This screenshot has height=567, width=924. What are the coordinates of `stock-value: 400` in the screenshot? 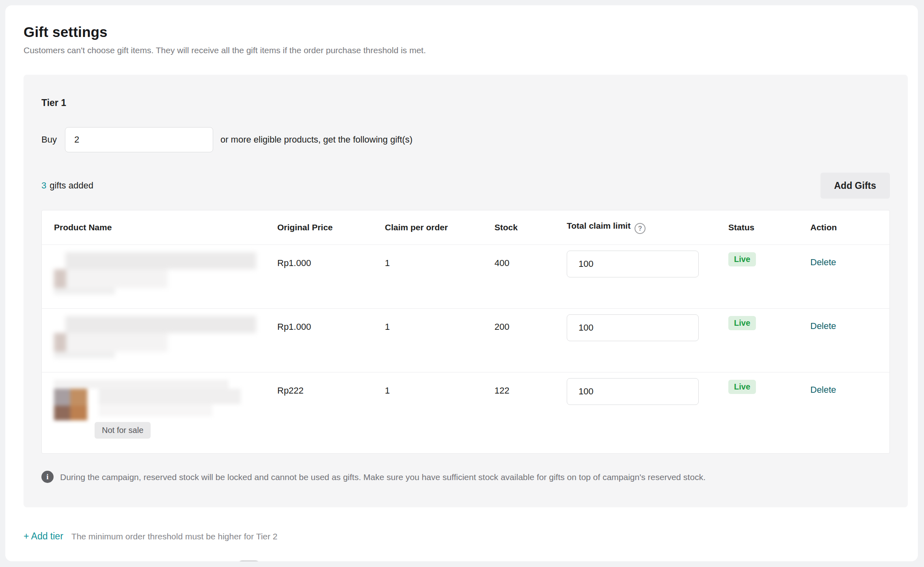 It's located at (531, 257).